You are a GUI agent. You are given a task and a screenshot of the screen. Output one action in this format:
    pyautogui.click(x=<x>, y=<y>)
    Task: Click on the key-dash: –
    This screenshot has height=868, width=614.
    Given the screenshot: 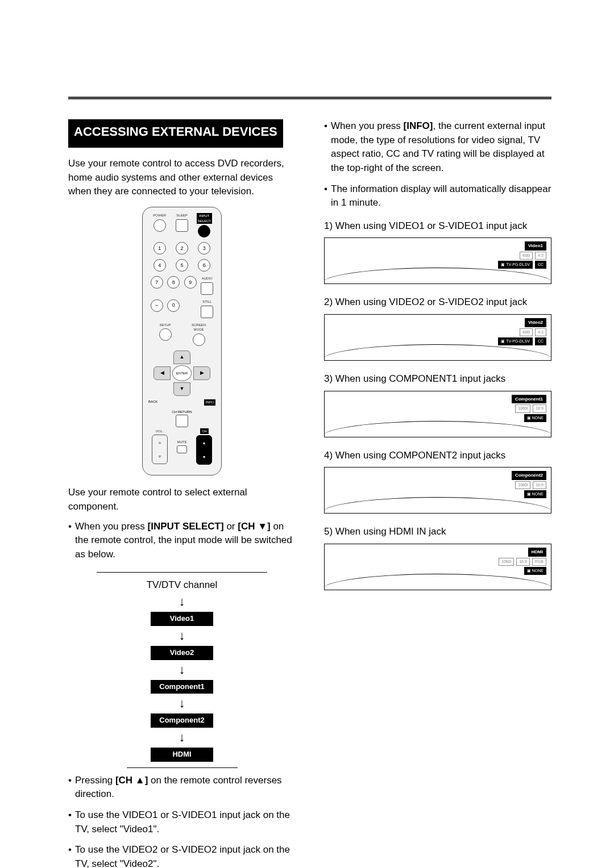 What is the action you would take?
    pyautogui.click(x=157, y=306)
    